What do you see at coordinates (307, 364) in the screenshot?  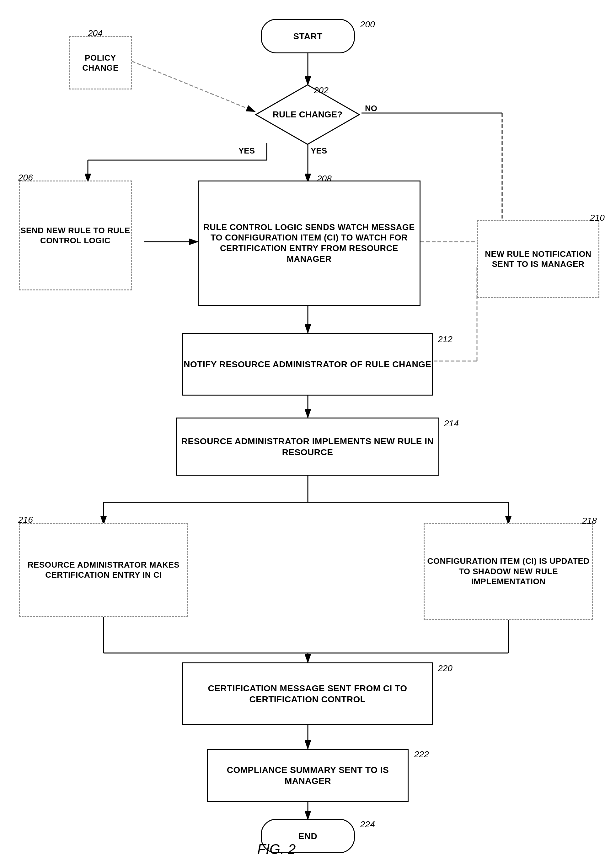 I see `notify-resource-admin-node: NOTIFY RESOURCE ADMINISTRATOR OF RULE CH…` at bounding box center [307, 364].